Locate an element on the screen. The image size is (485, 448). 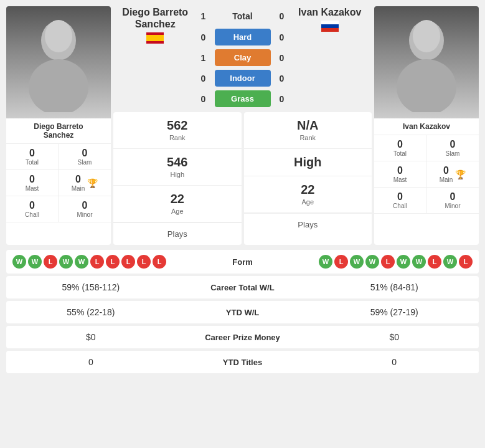
player1-card: Diego Barreto Sanchez 0 Total 0 Slam 0 M… is located at coordinates (59, 126).